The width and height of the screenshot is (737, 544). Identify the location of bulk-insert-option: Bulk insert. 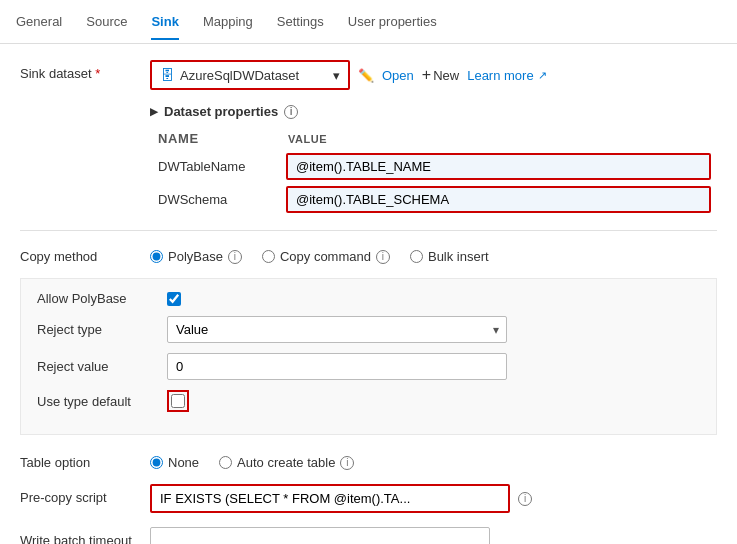
(450, 256).